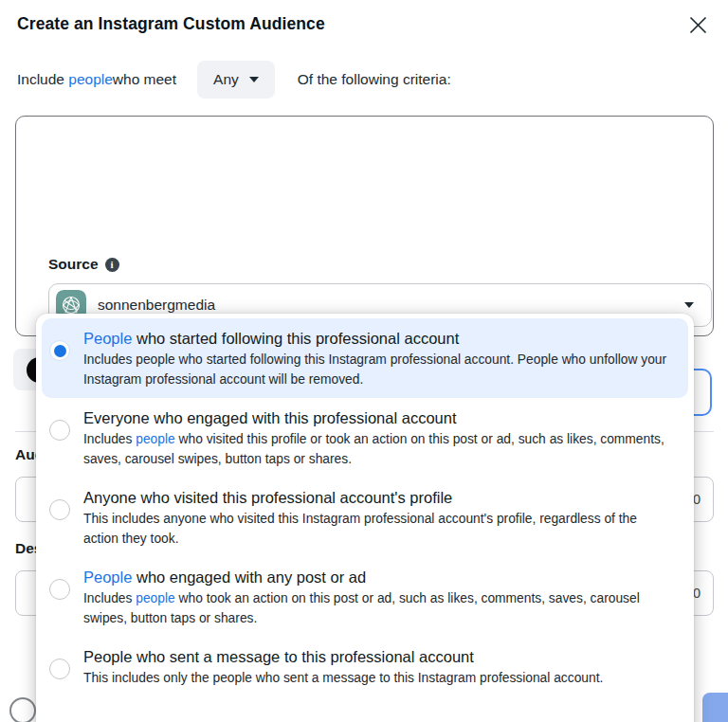  Describe the element at coordinates (60, 351) in the screenshot. I see `radio-selected-icon` at that location.